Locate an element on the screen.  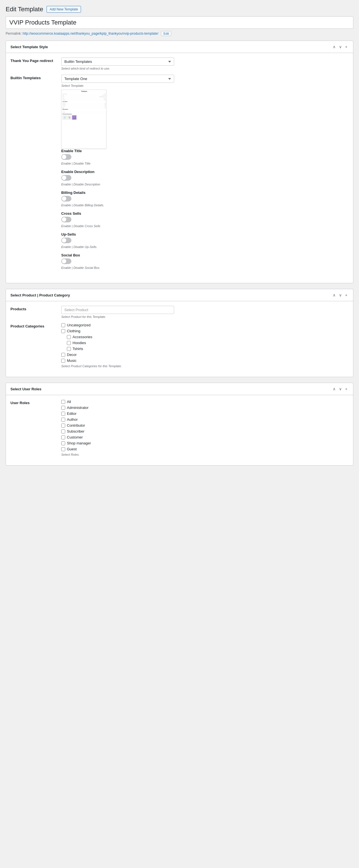
permalink-edit-button: Edit is located at coordinates (166, 34).